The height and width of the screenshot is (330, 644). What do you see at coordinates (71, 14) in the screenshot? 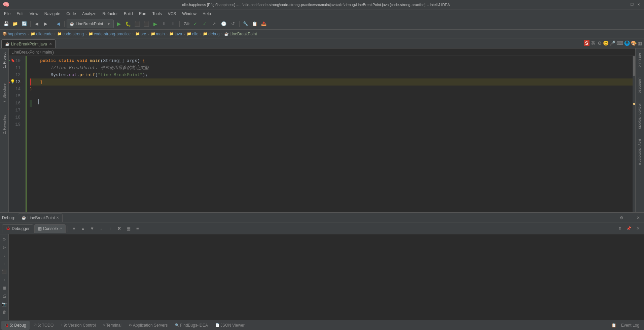
I see `menu-code: Code` at bounding box center [71, 14].